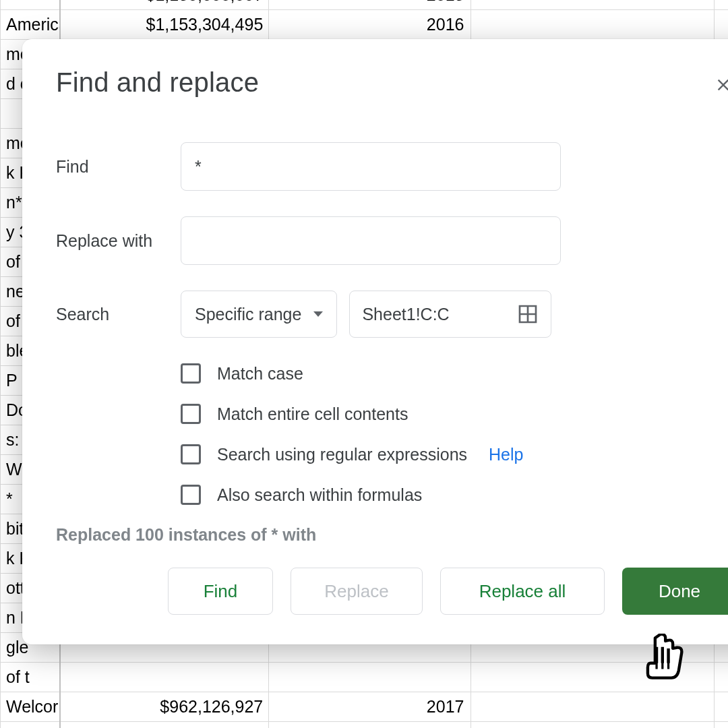 The height and width of the screenshot is (728, 728). What do you see at coordinates (164, 707) in the screenshot?
I see `cell: $962,126,927` at bounding box center [164, 707].